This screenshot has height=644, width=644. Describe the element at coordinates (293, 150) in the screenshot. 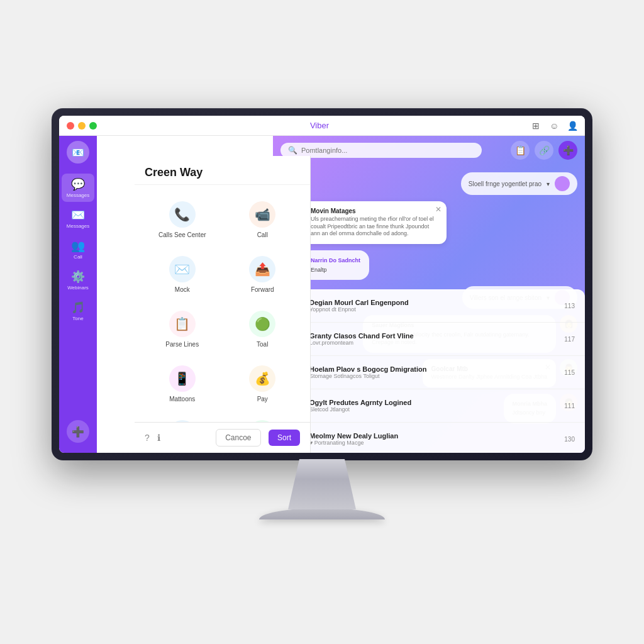

I see `search-icon: 🔍` at that location.